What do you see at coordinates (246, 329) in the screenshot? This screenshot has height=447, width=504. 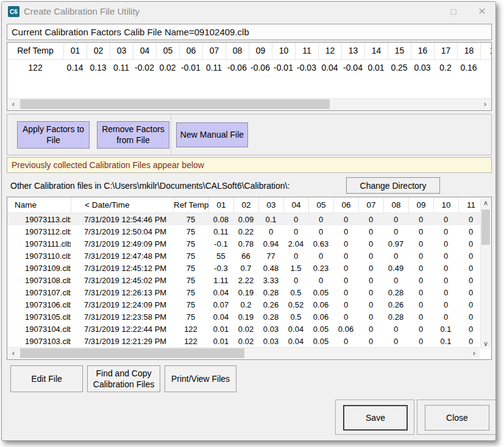 I see `factor-cell: 0.02` at bounding box center [246, 329].